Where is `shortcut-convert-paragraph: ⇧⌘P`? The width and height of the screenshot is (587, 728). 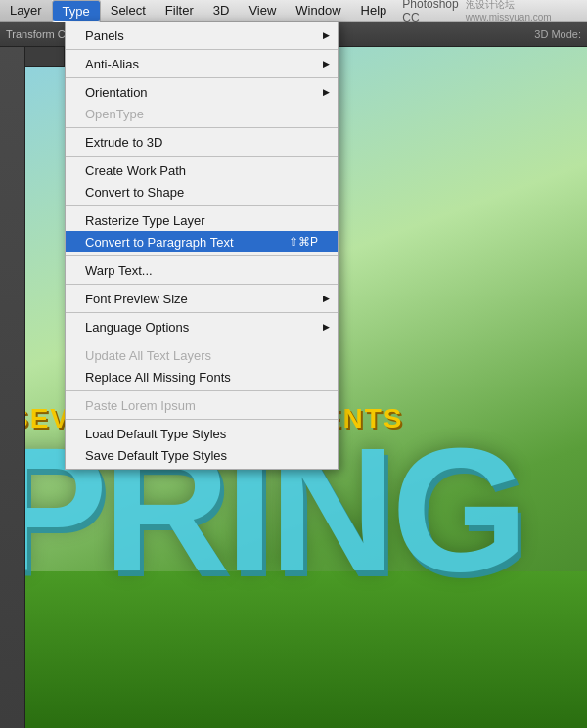
shortcut-convert-paragraph: ⇧⌘P is located at coordinates (303, 242).